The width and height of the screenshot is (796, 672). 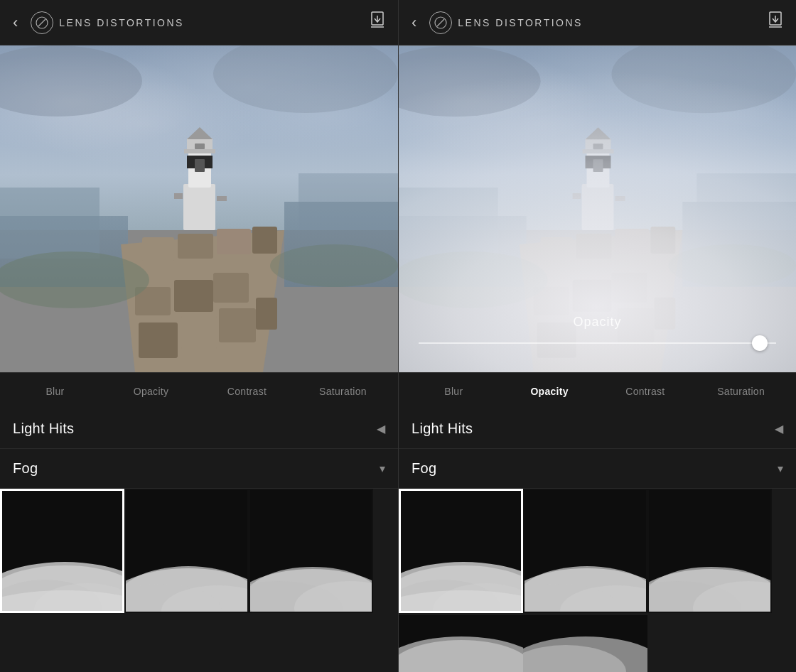 I want to click on right-logo-area: LENS DISTORTIONS, so click(x=506, y=23).